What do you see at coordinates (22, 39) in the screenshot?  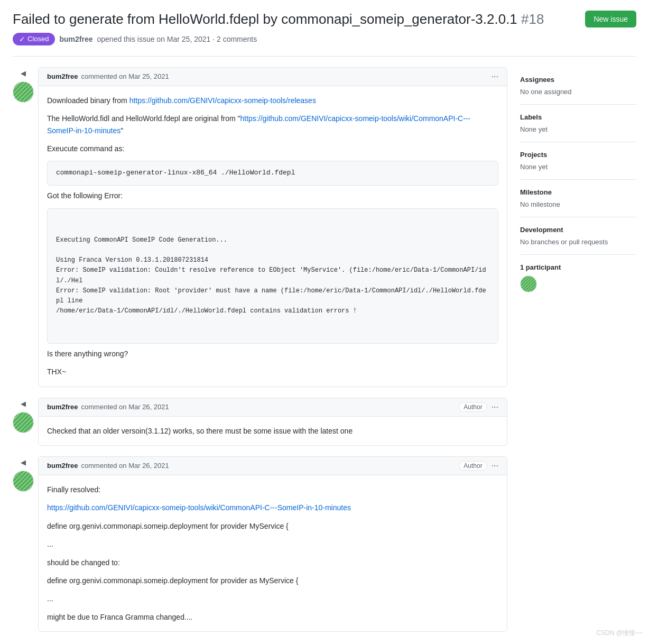 I see `check-icon: ✓` at bounding box center [22, 39].